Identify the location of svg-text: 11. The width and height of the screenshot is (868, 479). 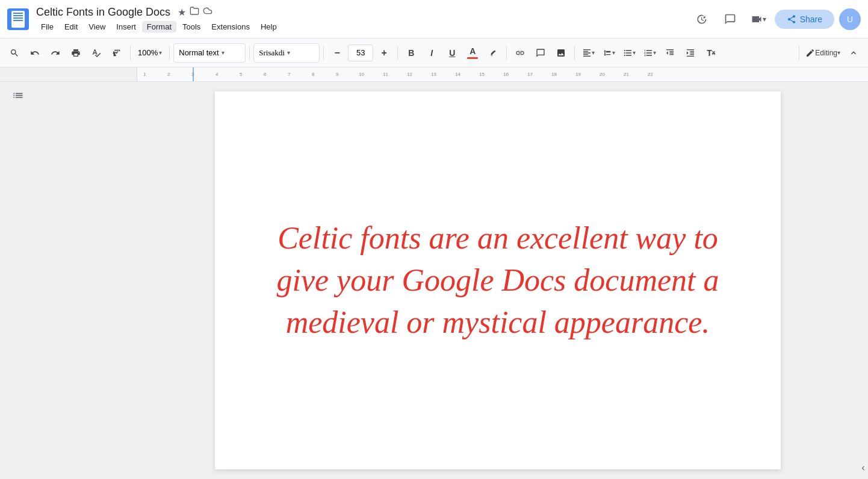
(385, 75).